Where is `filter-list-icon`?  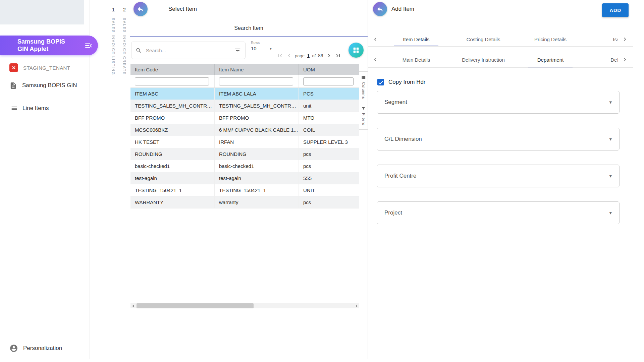
filter-list-icon is located at coordinates (237, 50).